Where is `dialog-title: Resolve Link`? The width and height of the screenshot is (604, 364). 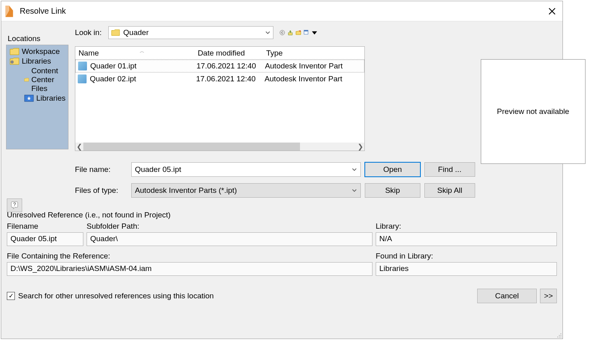 dialog-title: Resolve Link is located at coordinates (43, 11).